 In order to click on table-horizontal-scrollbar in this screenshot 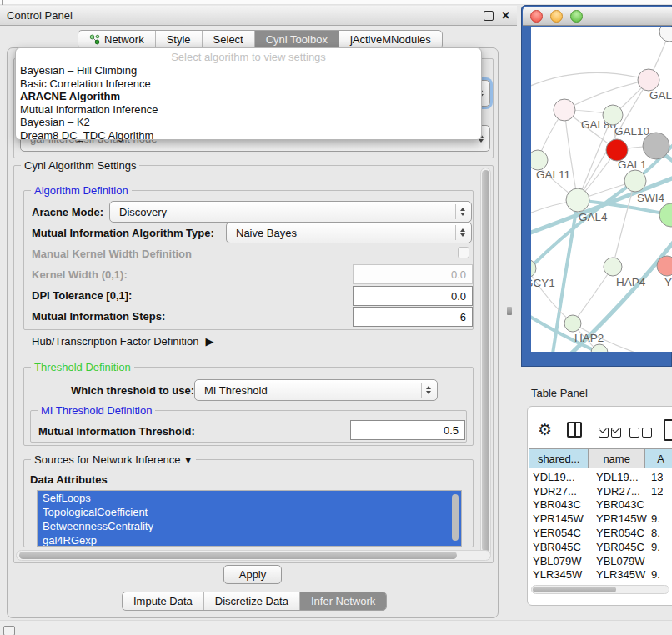, I will do `click(600, 590)`.